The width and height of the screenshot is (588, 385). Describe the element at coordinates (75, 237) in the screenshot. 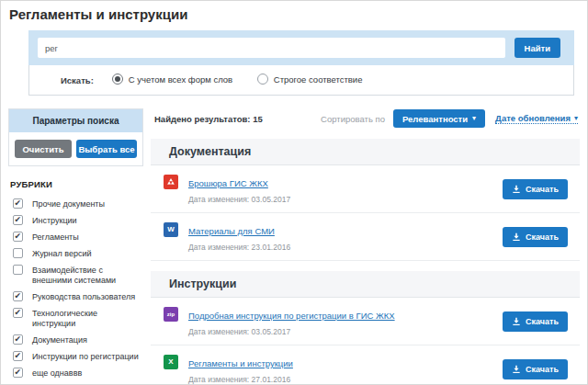

I see `filter-checkbox-item: Регламенты` at that location.